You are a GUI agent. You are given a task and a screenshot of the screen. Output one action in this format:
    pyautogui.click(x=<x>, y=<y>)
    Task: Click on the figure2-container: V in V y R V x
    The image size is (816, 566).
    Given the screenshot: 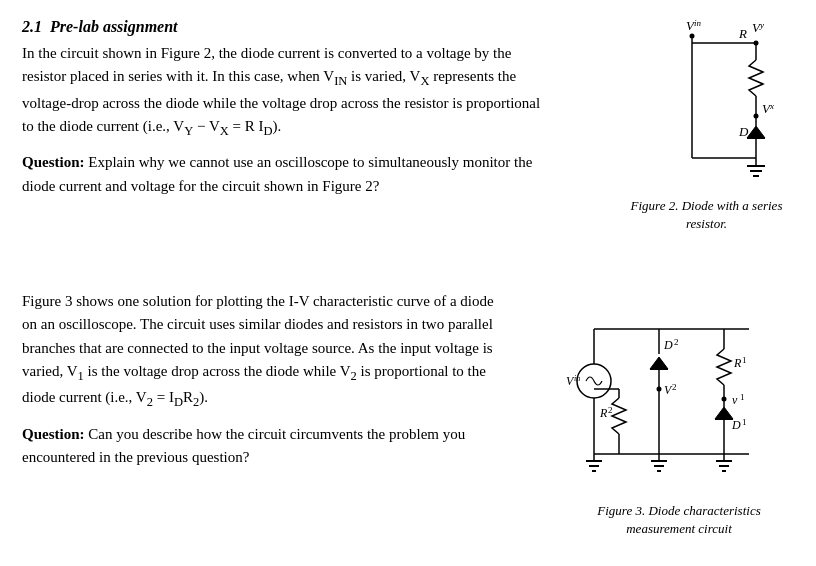 What is the action you would take?
    pyautogui.click(x=706, y=126)
    